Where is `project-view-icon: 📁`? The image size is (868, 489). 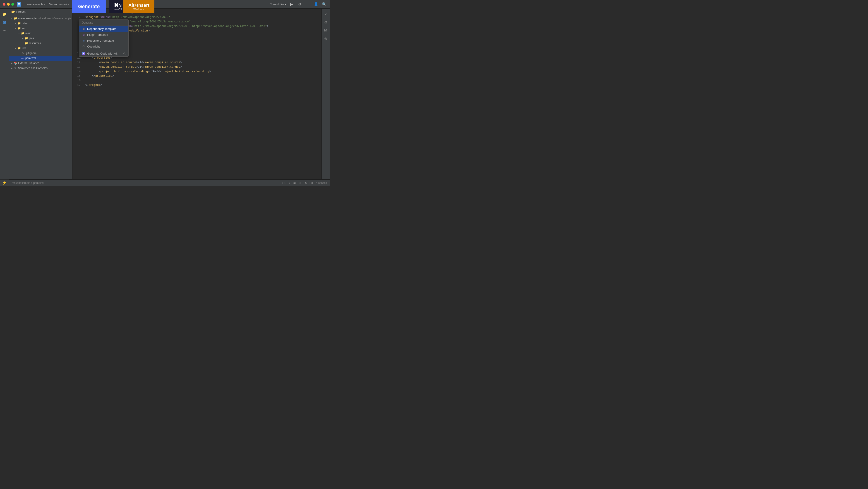 project-view-icon: 📁 is located at coordinates (5, 14).